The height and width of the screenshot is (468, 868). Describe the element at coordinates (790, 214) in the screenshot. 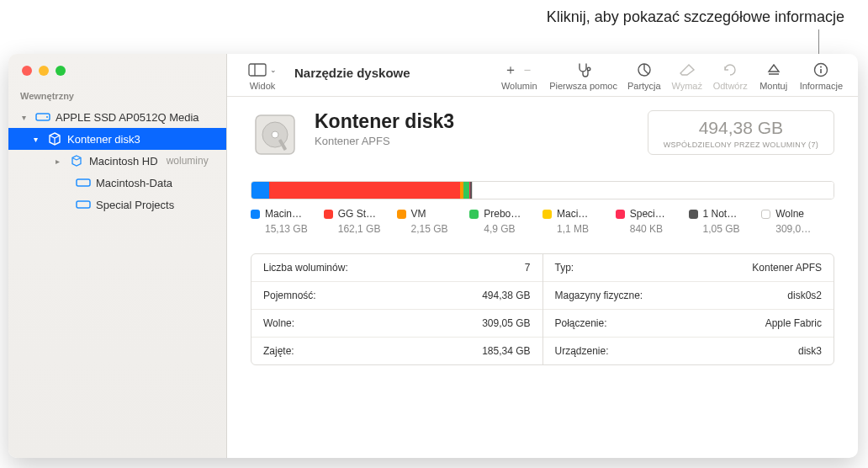

I see `legend-name: Wolne` at that location.